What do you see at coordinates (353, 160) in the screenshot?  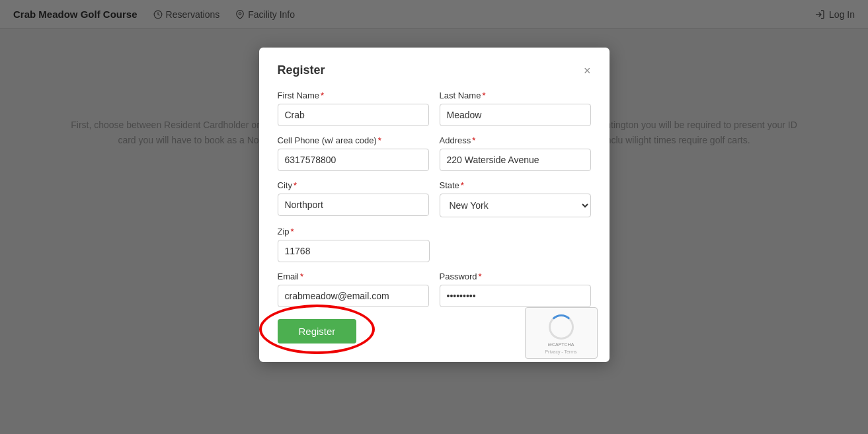 I see `cell-phone-input` at bounding box center [353, 160].